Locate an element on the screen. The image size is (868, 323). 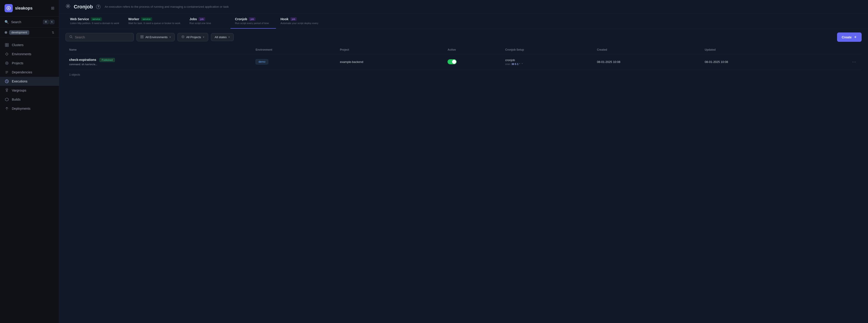
row-actions-button: ⋯ is located at coordinates (854, 62).